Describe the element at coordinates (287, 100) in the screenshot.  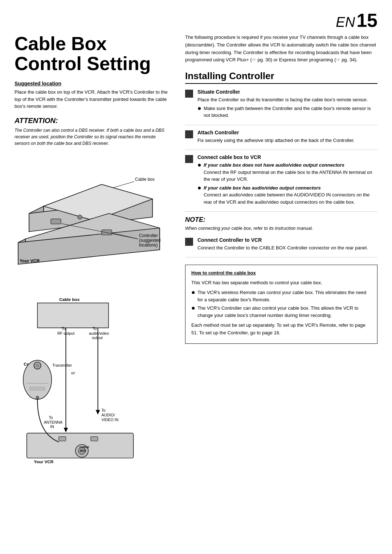
I see `step-situate-text: Place the Controller so that its transmi…` at that location.